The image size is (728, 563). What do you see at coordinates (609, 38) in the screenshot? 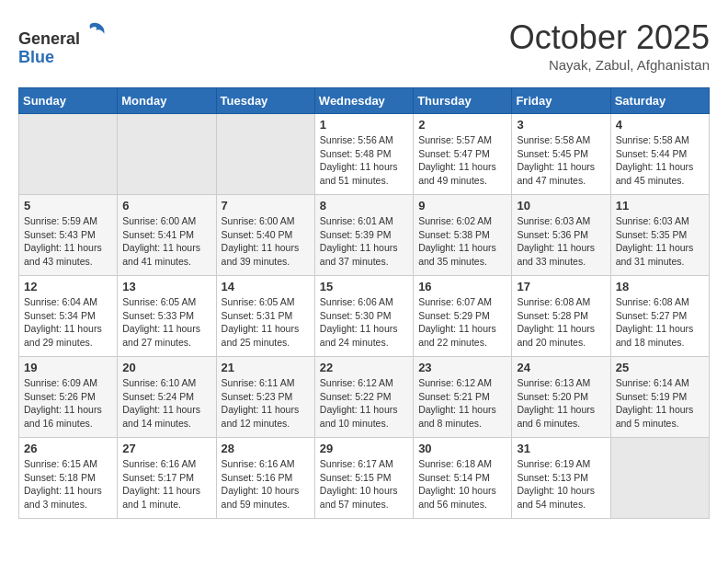
I see `month-title: October 2025` at bounding box center [609, 38].